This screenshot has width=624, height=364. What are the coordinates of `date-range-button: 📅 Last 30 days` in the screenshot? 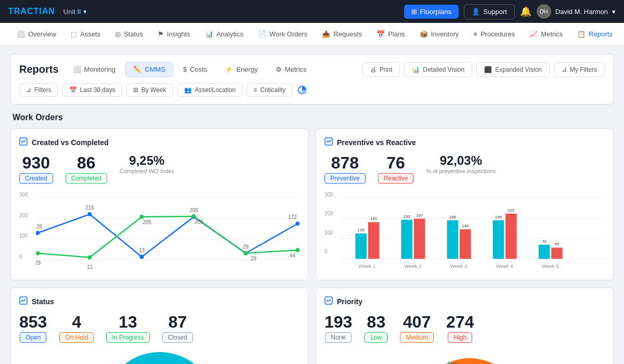 It's located at (93, 90).